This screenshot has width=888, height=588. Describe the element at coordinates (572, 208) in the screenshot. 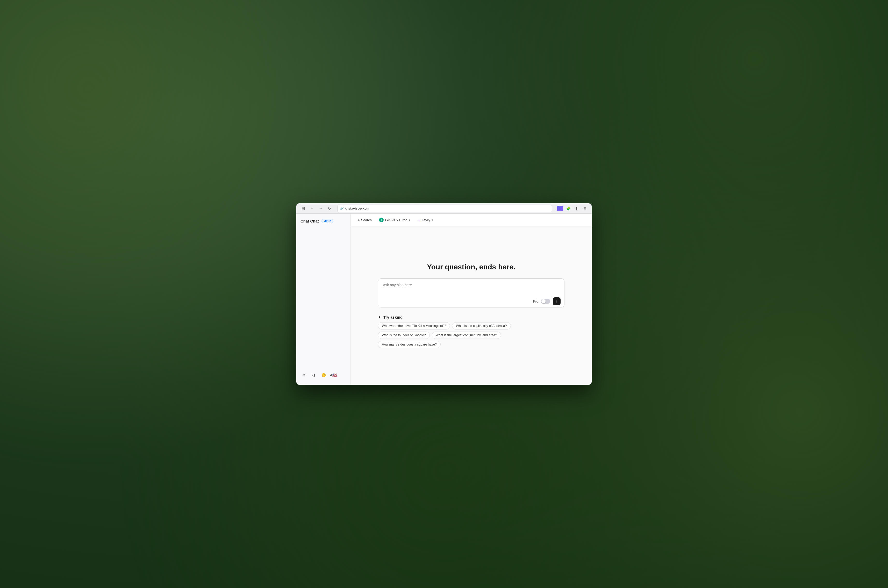

I see `browser-actions: i 🧩 ⬇ ⊟` at that location.